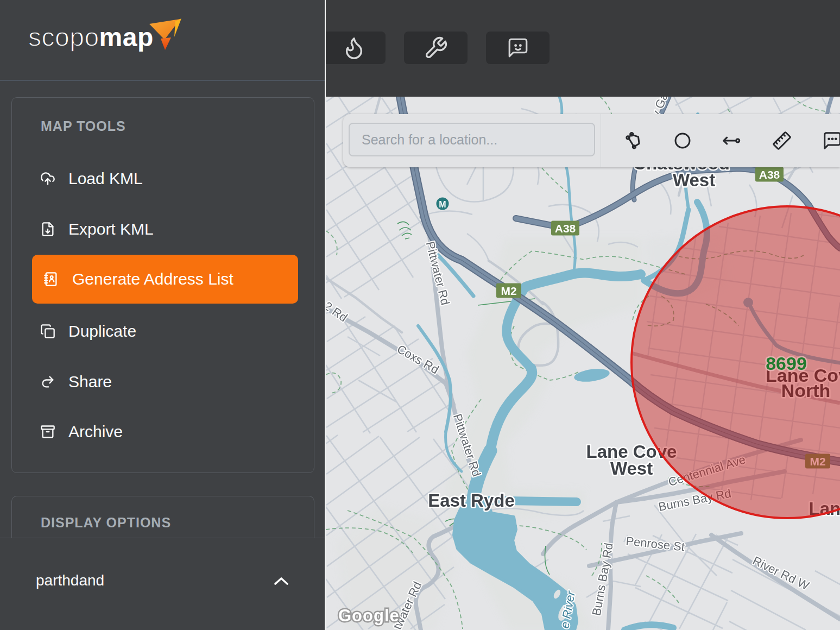  Describe the element at coordinates (442, 204) in the screenshot. I see `svg-text: M` at that location.